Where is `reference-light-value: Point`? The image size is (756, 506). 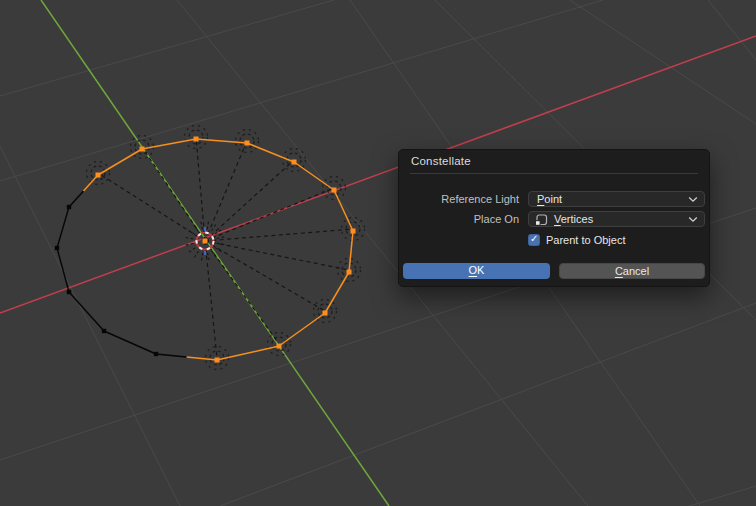 reference-light-value: Point is located at coordinates (612, 199).